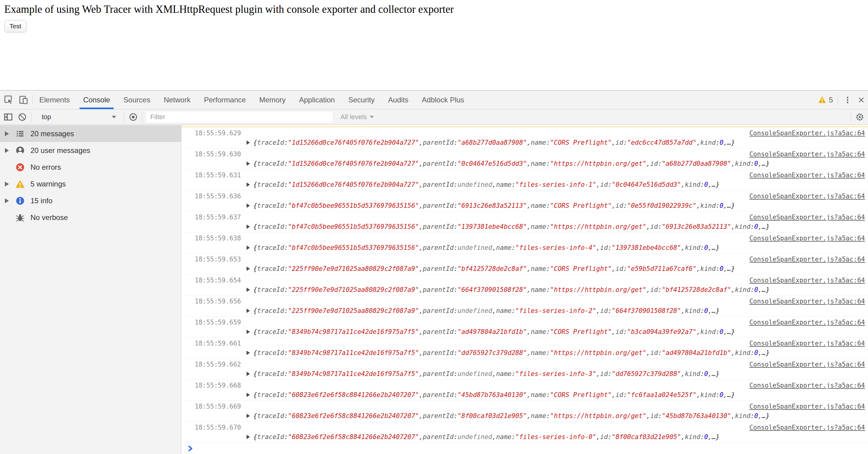 This screenshot has height=454, width=868. I want to click on message-header-line: 18:55:59.631ConsoleSpanExporter.js?a5ac:…, so click(525, 175).